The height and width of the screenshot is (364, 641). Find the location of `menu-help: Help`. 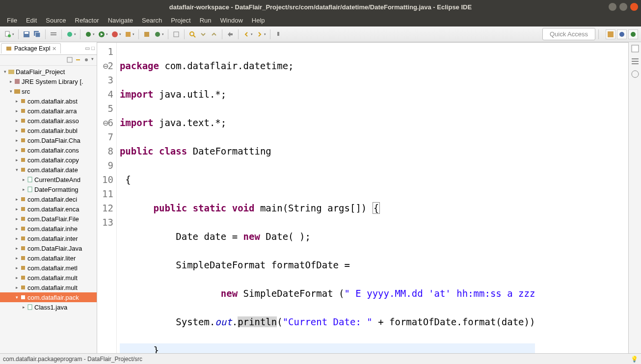

menu-help: Help is located at coordinates (258, 21).